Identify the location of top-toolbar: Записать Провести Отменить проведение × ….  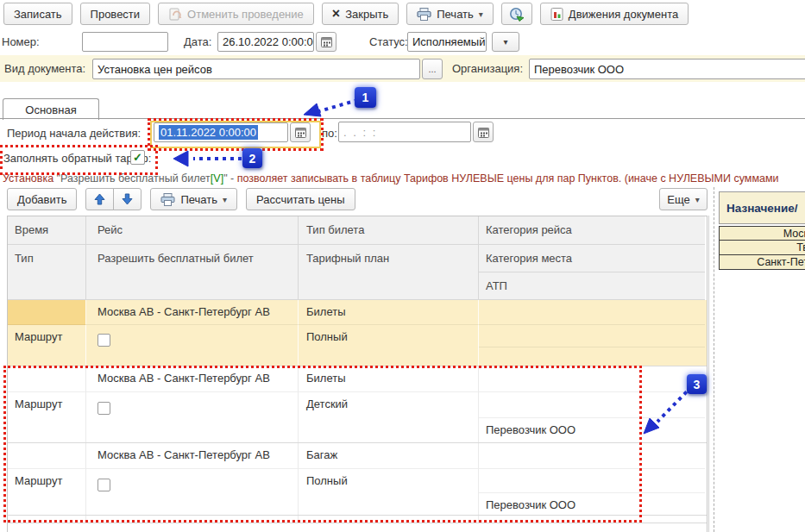
(346, 14).